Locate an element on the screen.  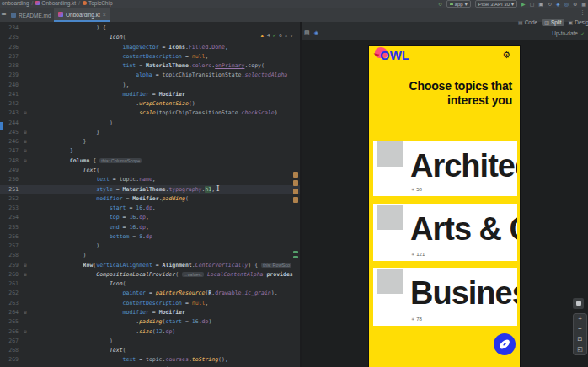
code-line: 247⊟} is located at coordinates (150, 152).